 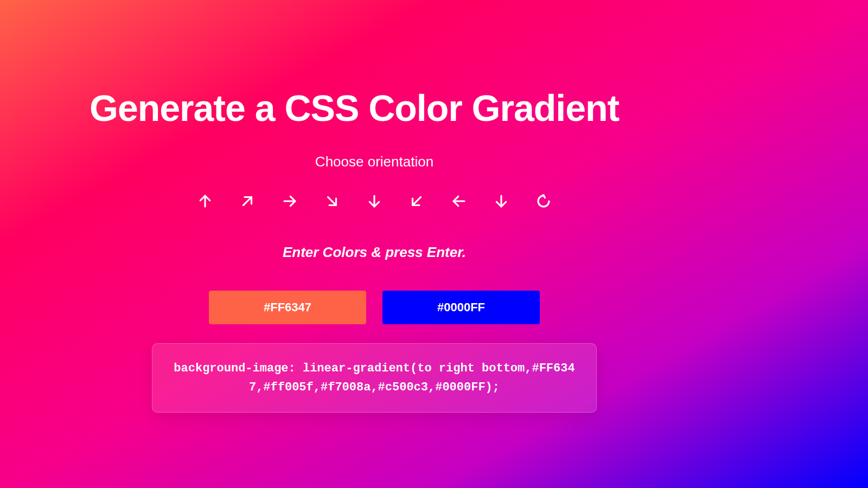 What do you see at coordinates (374, 202) in the screenshot?
I see `arrow-down-icon` at bounding box center [374, 202].